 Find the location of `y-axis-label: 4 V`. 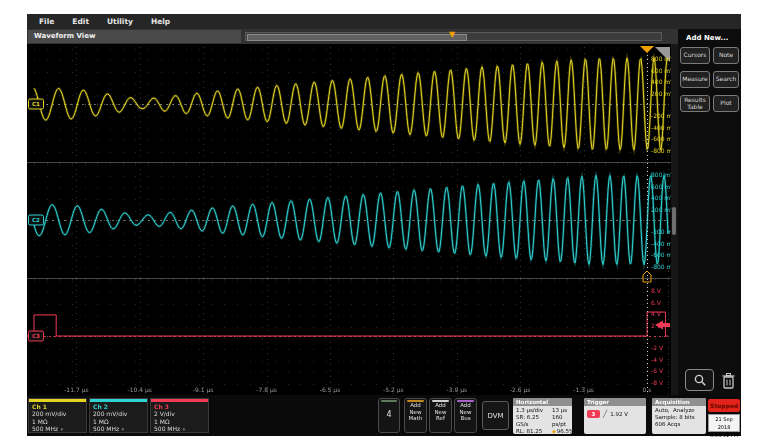

y-axis-label: 4 V is located at coordinates (656, 314).